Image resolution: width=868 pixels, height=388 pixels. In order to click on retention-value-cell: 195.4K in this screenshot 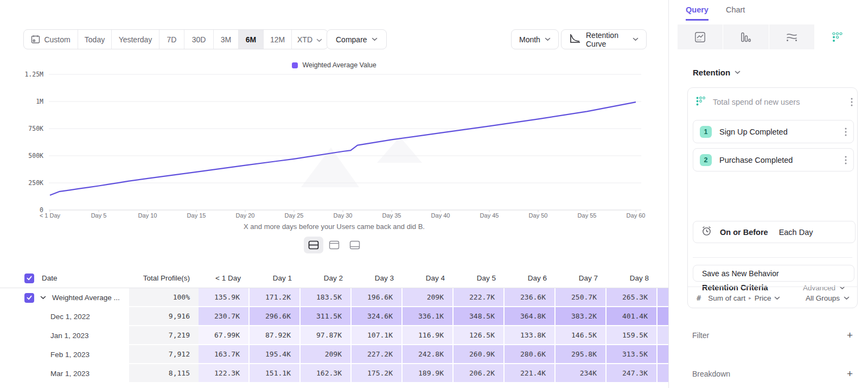, I will do `click(275, 355)`.